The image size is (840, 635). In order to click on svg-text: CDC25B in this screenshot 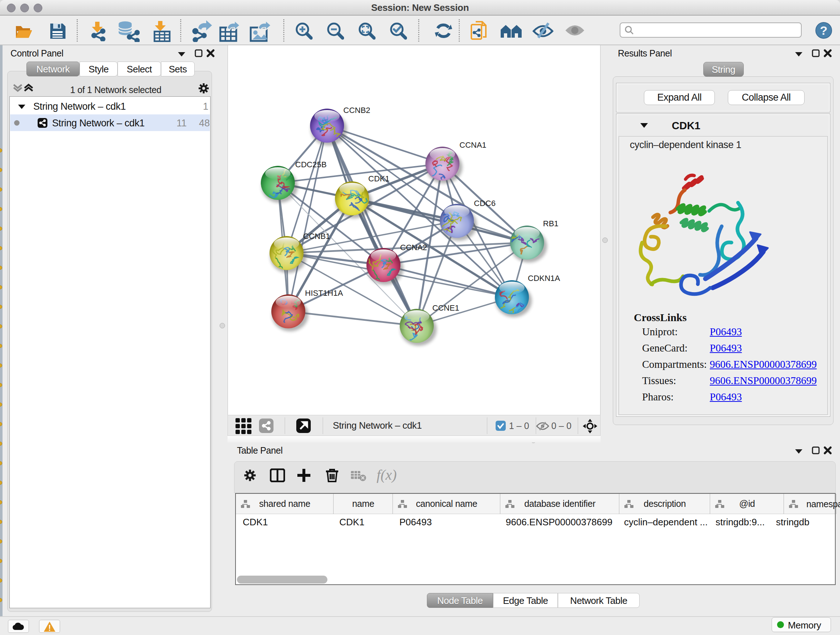, I will do `click(311, 165)`.